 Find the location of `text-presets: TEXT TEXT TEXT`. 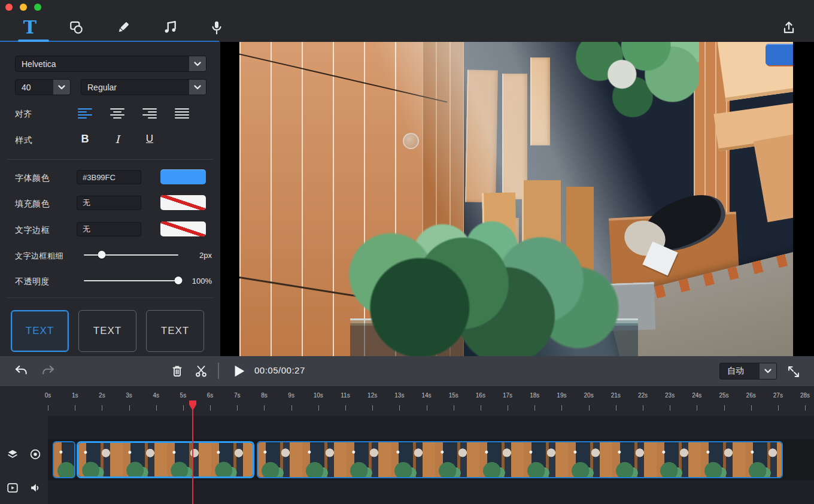

text-presets: TEXT TEXT TEXT is located at coordinates (108, 331).